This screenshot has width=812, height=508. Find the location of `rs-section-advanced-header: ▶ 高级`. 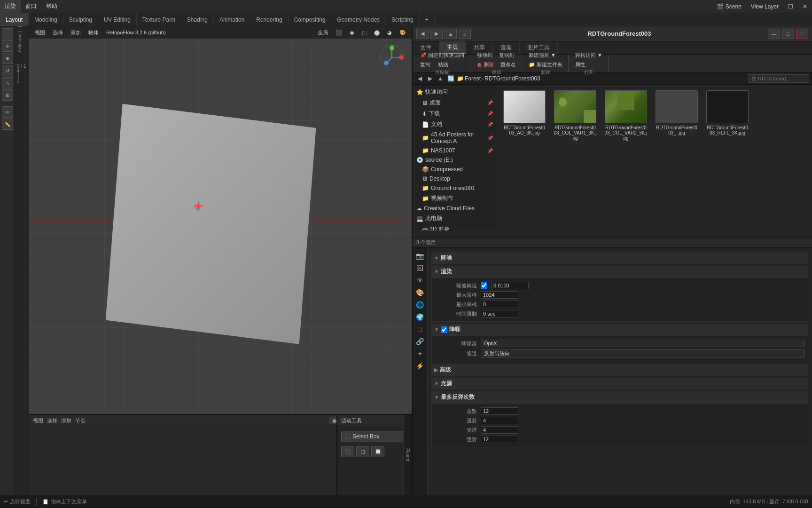

rs-section-advanced-header: ▶ 高级 is located at coordinates (620, 370).